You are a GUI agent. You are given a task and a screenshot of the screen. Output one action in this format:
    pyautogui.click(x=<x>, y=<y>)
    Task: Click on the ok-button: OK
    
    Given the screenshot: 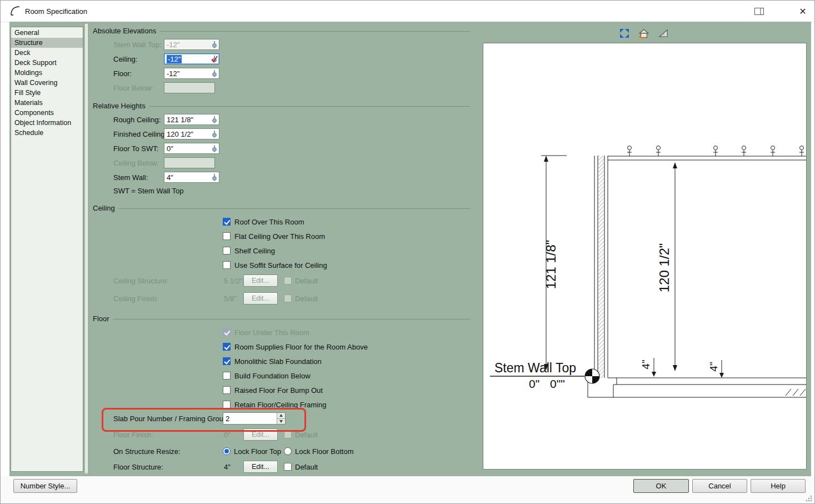 What is the action you would take?
    pyautogui.click(x=661, y=486)
    